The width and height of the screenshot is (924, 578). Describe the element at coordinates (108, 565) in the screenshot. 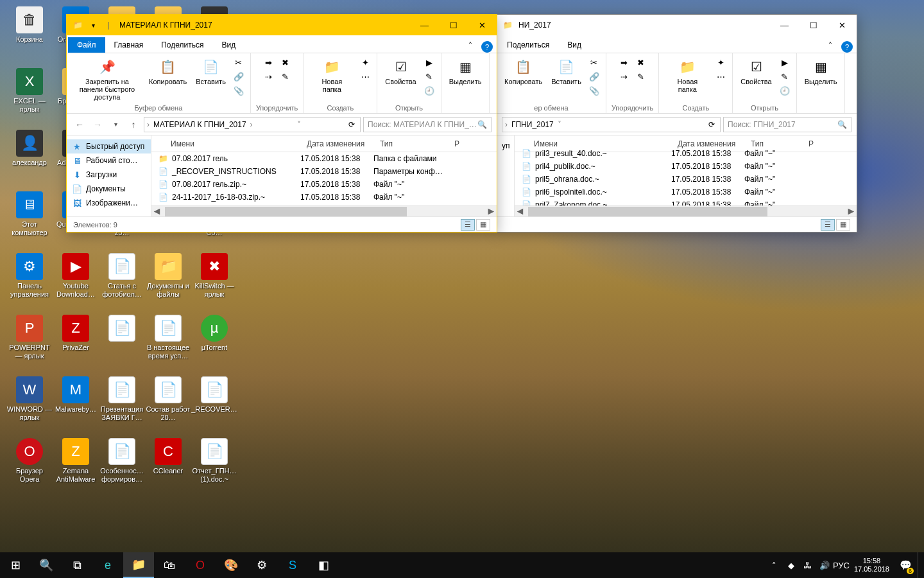

I see `edge-icon: e` at that location.